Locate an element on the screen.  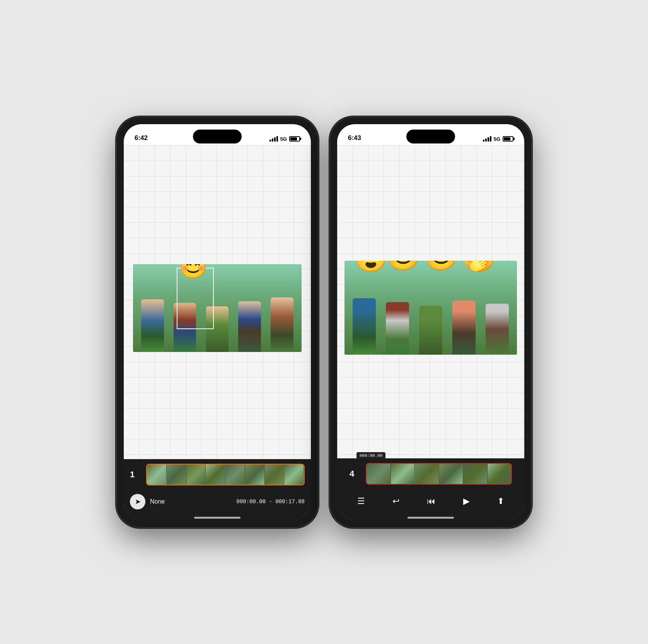
share-button: ⬆ is located at coordinates (501, 501).